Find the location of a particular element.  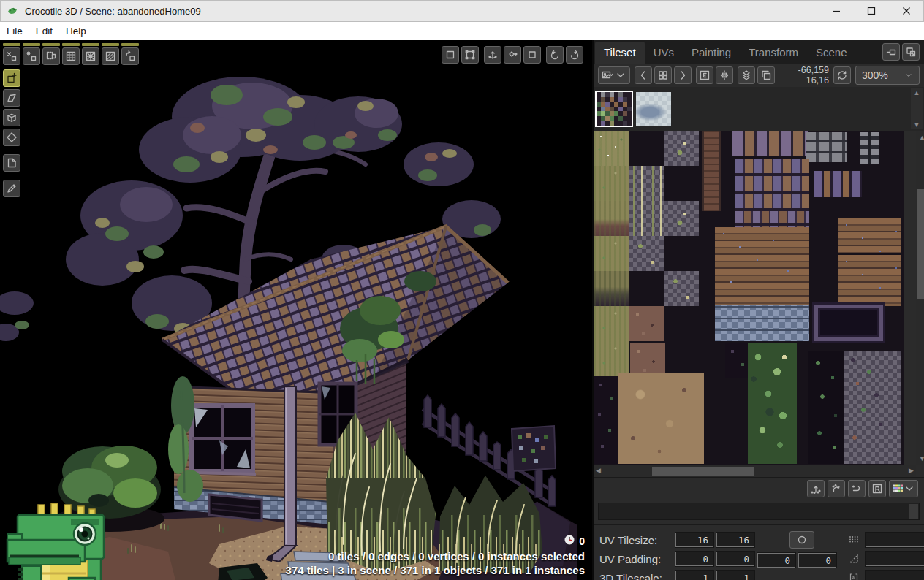

tileset-vscrollbar: ▲ ▼ is located at coordinates (920, 298).